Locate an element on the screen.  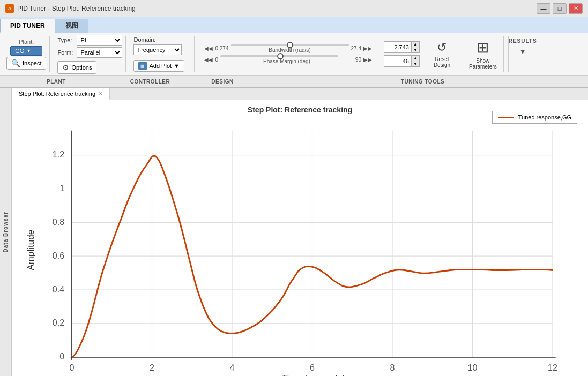
reset-design-button: ↺ ResetDesign is located at coordinates (442, 55).